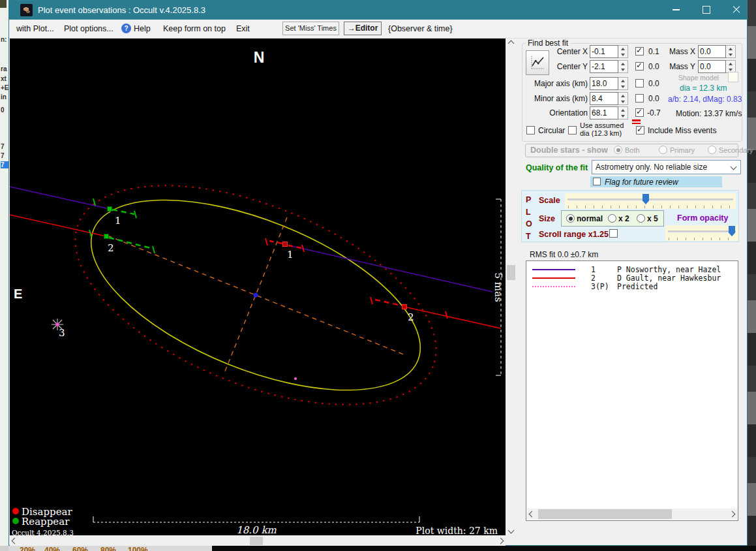 The height and width of the screenshot is (551, 756). I want to click on scroll-range-checkbox, so click(613, 234).